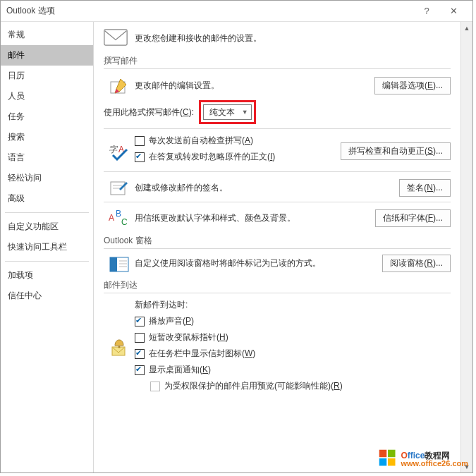 Image resolution: width=476 pixels, height=476 pixels. I want to click on nav-general: 常规, so click(47, 35).